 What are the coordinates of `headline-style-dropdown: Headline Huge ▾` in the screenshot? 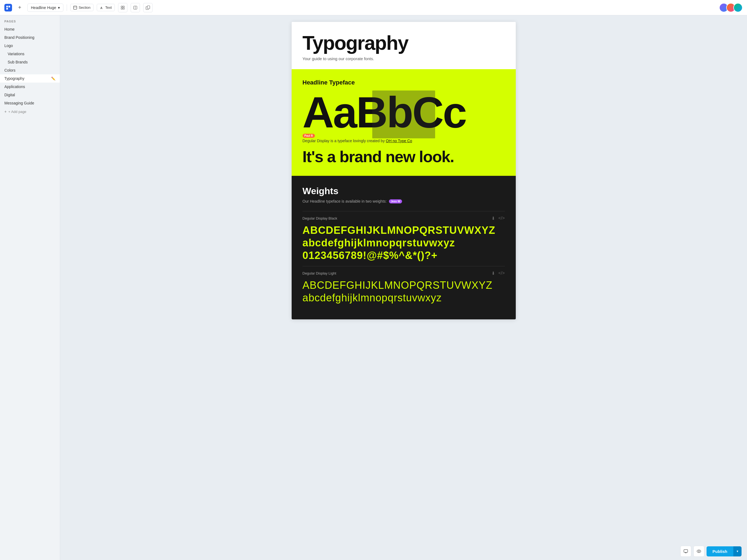 It's located at (45, 8).